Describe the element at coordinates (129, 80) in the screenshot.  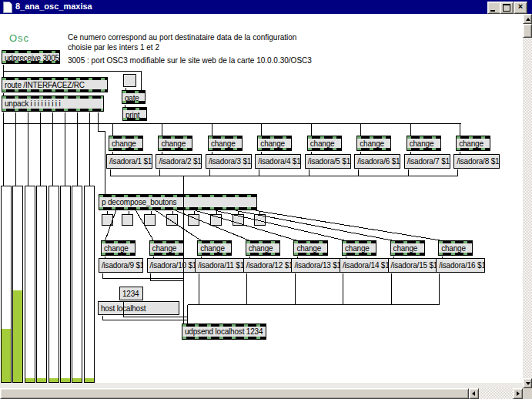
I see `toggle-gate-switch` at that location.